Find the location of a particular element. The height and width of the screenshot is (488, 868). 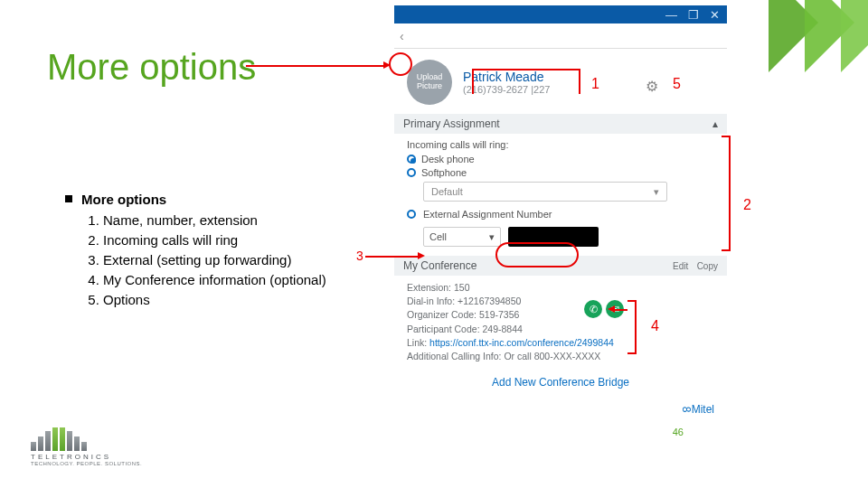

radio-softphone is located at coordinates (411, 173).